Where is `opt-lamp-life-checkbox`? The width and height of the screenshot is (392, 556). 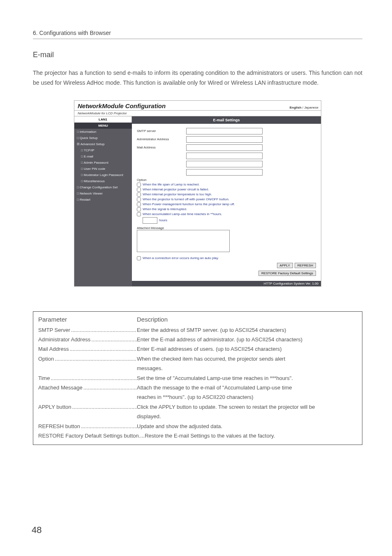
opt-lamp-life-checkbox is located at coordinates (139, 185).